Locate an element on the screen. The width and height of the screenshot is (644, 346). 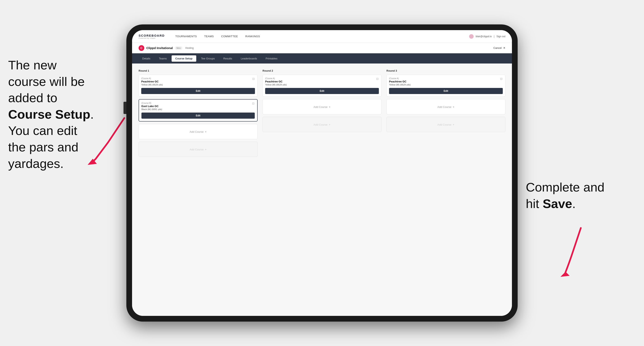
tab-tee-groups: Tee Groups is located at coordinates (208, 58).